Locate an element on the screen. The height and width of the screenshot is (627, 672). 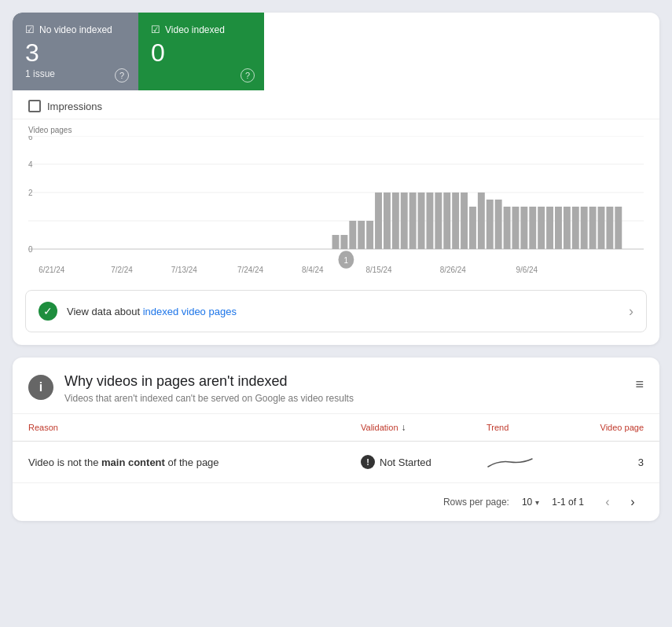
card2-header: i Why videos in pages aren't indexed Vid… is located at coordinates (336, 386).